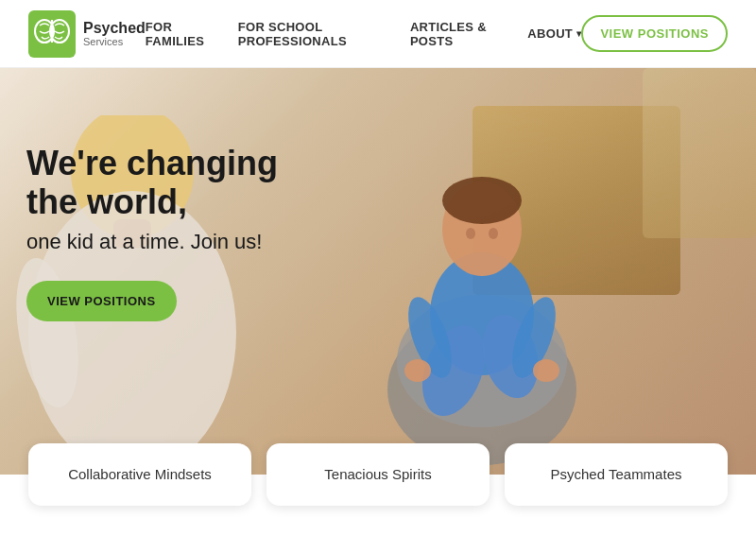  What do you see at coordinates (378, 475) in the screenshot?
I see `card-tenacious: Tenacious Spirits` at bounding box center [378, 475].